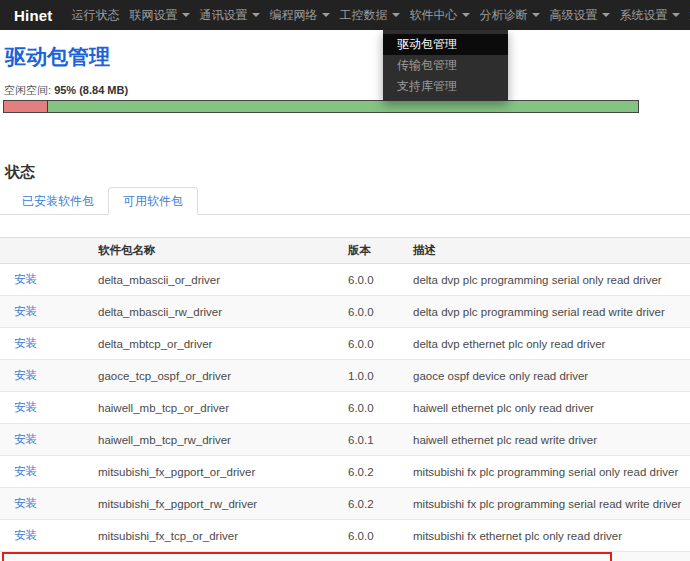 The height and width of the screenshot is (561, 690). Describe the element at coordinates (96, 15) in the screenshot. I see `navbar-item: 运行状态` at that location.